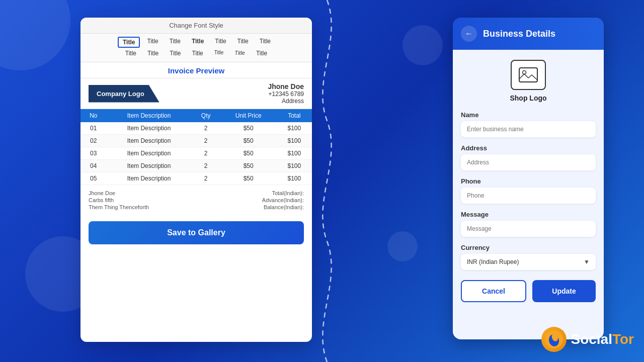 Image resolution: width=644 pixels, height=362 pixels. Describe the element at coordinates (196, 70) in the screenshot. I see `invoice-preview-title: Invoice Preview` at that location.